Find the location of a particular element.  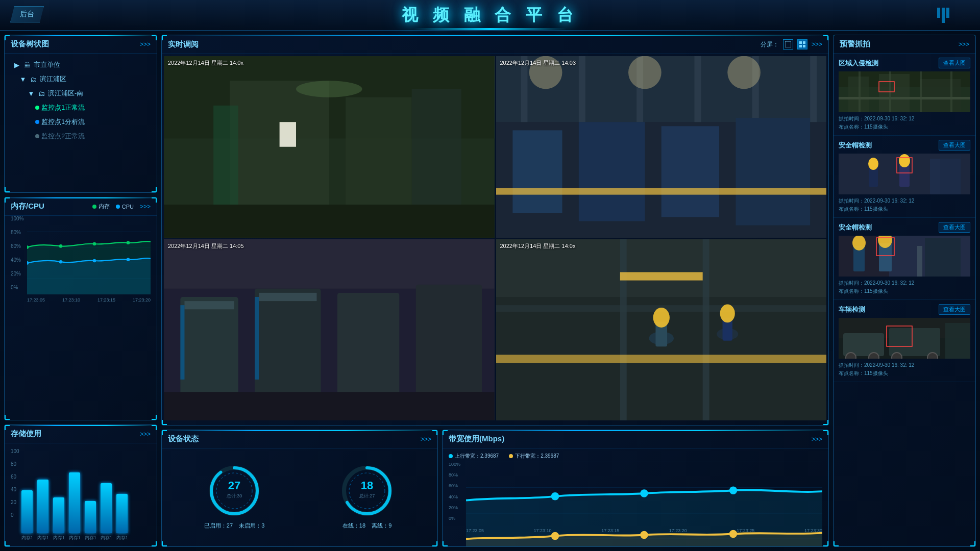

cpu-legend-label: CPU is located at coordinates (128, 207).